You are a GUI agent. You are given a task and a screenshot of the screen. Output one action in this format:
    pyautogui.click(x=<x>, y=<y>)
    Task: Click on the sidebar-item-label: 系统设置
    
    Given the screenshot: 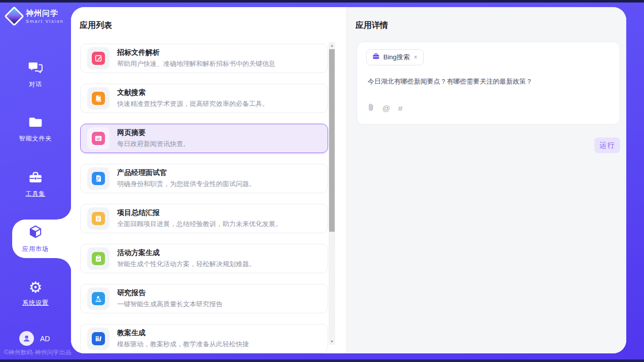 What is the action you would take?
    pyautogui.click(x=35, y=303)
    